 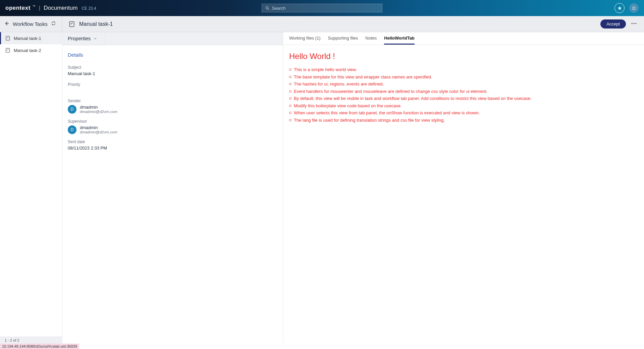 I want to click on sender-row: D dmadmin dmadmin@d2vm.com, so click(x=172, y=109).